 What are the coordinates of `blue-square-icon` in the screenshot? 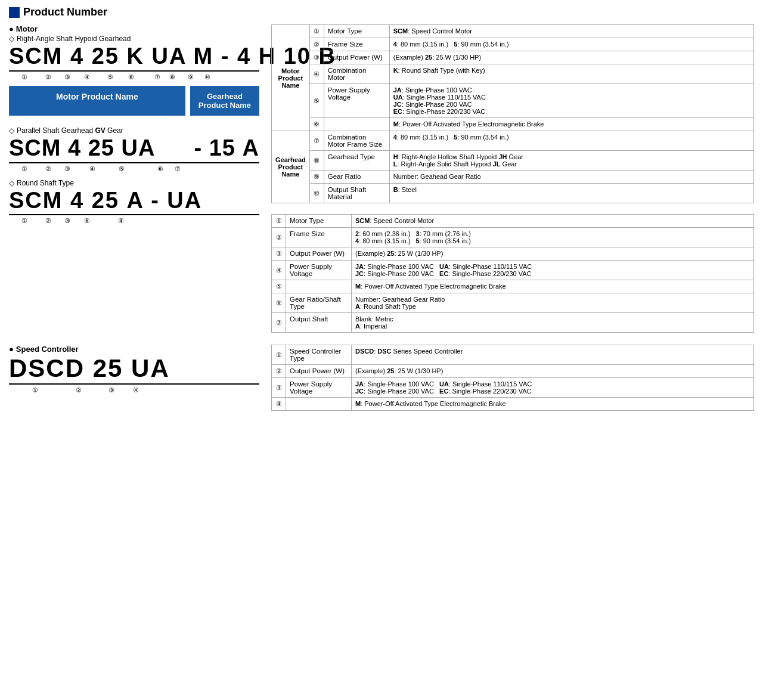 It's located at (14, 13).